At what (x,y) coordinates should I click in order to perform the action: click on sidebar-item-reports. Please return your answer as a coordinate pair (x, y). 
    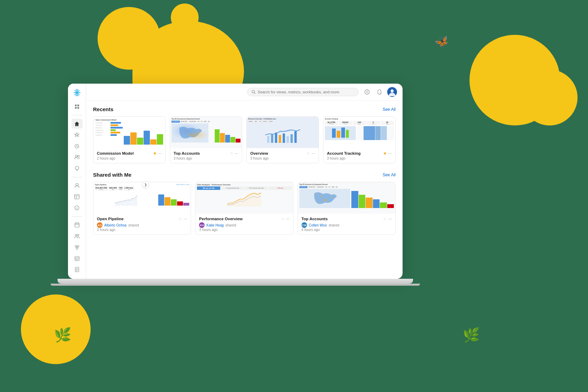
    Looking at the image, I should click on (77, 270).